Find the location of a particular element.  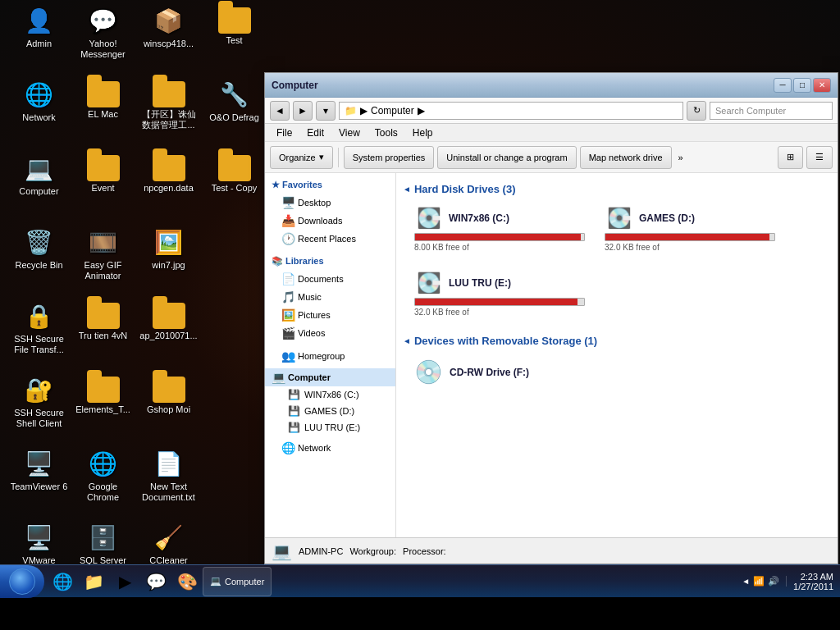

ssh-shell-icon: 🔐 is located at coordinates (39, 390).